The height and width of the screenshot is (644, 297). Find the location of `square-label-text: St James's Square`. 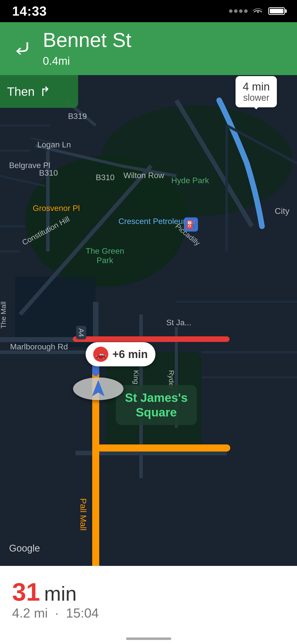

square-label-text: St James's Square is located at coordinates (156, 405).